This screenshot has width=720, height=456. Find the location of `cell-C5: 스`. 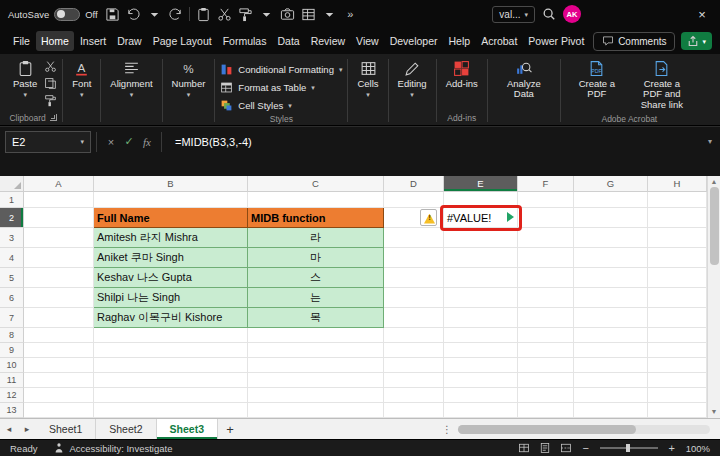

cell-C5: 스 is located at coordinates (316, 278).